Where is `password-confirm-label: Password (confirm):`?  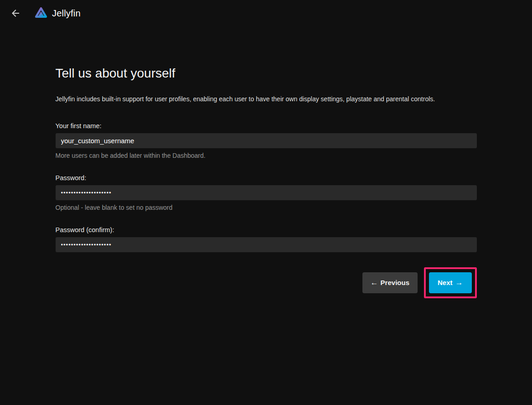
password-confirm-label: Password (confirm): is located at coordinates (266, 230).